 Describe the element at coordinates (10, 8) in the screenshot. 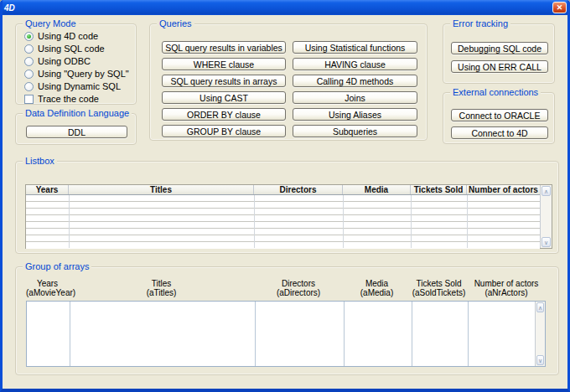

I see `app-logo-icon: 4D` at that location.